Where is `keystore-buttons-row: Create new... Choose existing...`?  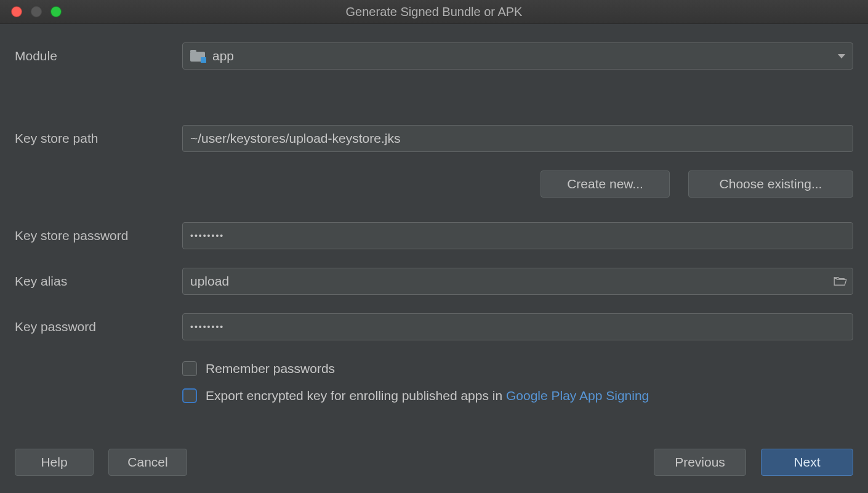 keystore-buttons-row: Create new... Choose existing... is located at coordinates (518, 184).